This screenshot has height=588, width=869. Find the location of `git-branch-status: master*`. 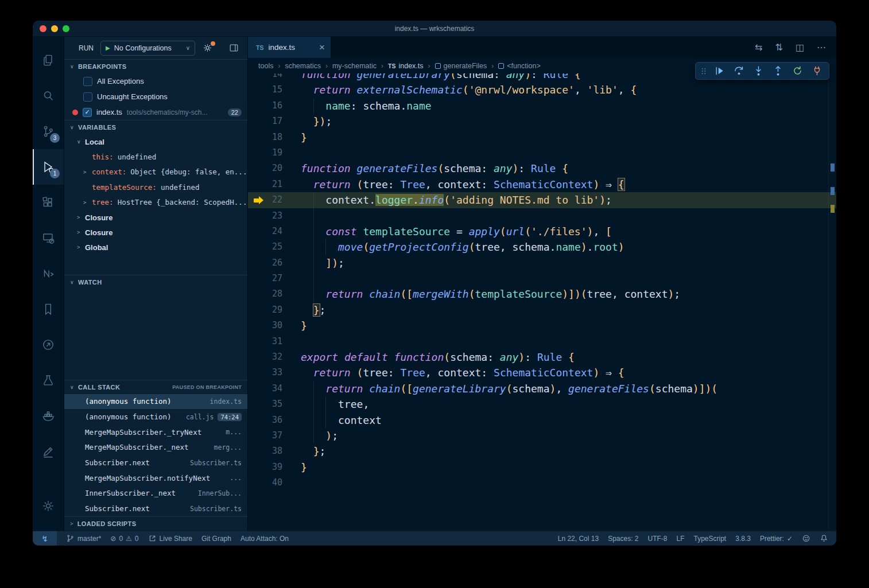

git-branch-status: master* is located at coordinates (84, 538).